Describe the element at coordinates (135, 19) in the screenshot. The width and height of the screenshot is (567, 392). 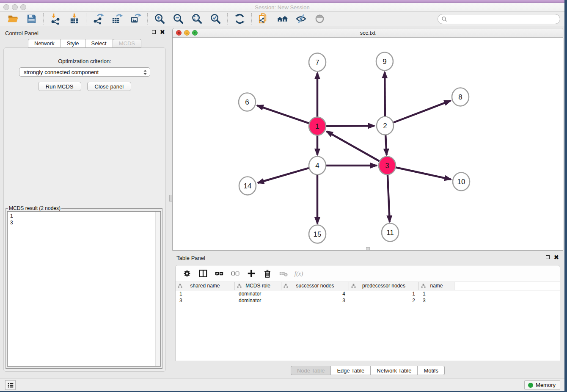
I see `export-image-button` at that location.